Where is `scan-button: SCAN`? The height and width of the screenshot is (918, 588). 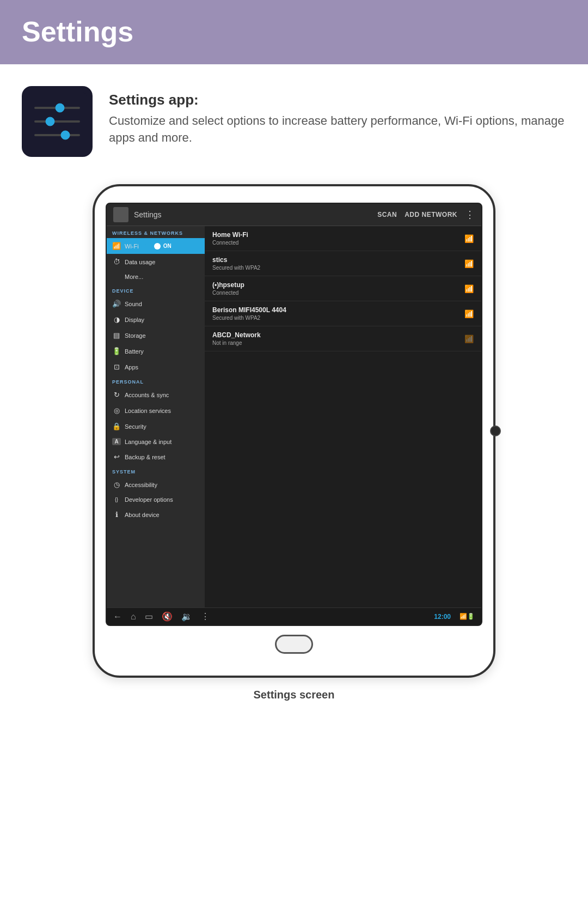 scan-button: SCAN is located at coordinates (387, 215).